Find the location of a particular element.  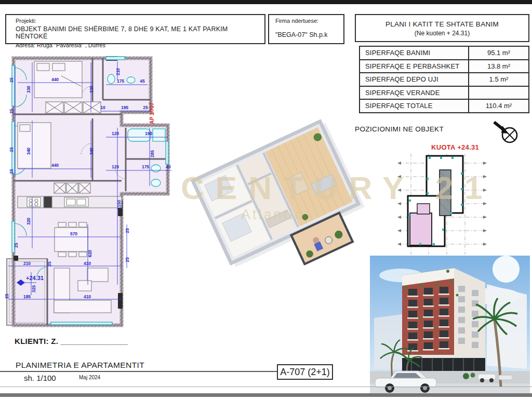

builder-info-box: Firma ndertuese: "BEGA-07" Sh.p.k is located at coordinates (307, 29).